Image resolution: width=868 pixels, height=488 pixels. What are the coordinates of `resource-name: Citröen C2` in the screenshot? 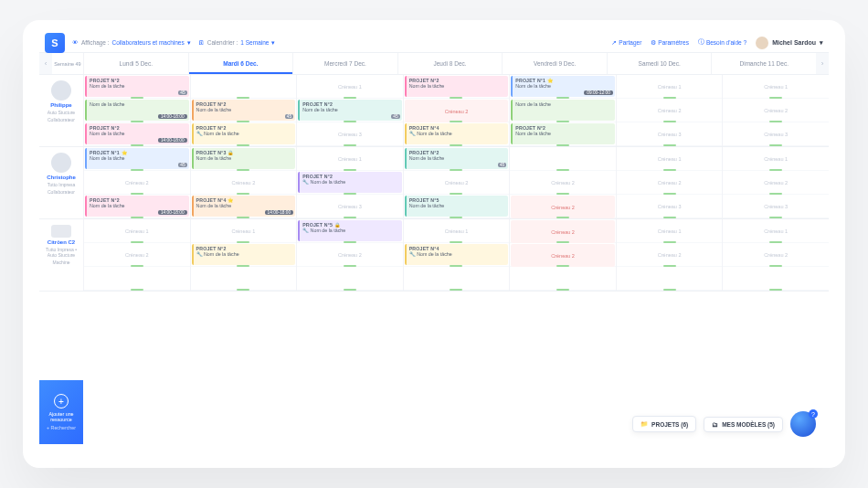 It's located at (61, 242).